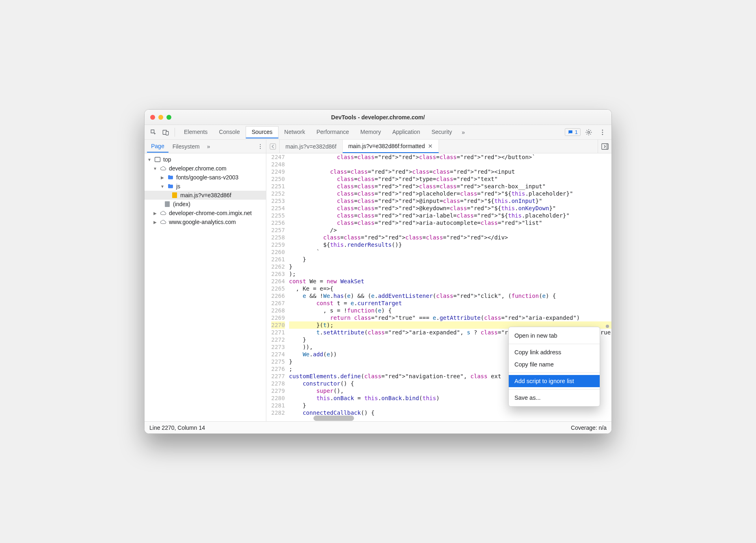 This screenshot has height=543, width=756. I want to click on file-tab: main.js?v=e382d86f, so click(311, 146).